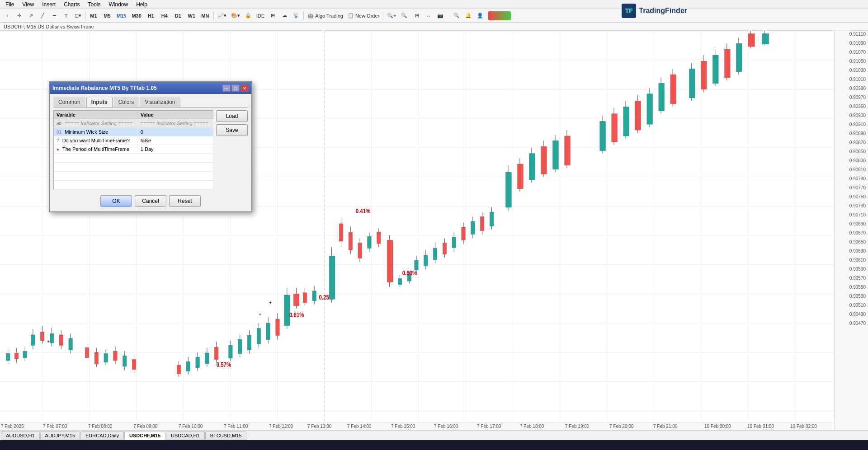 The height and width of the screenshot is (450, 868). I want to click on toolbar-lock: 🔒, so click(248, 16).